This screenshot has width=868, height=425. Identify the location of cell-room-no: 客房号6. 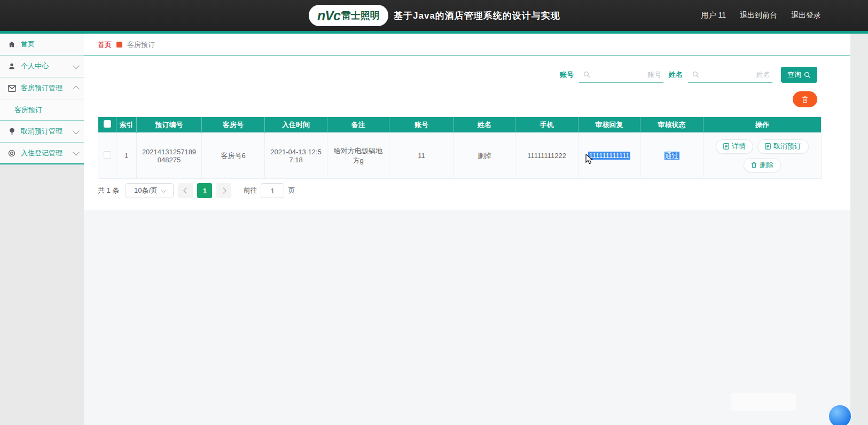
(233, 156).